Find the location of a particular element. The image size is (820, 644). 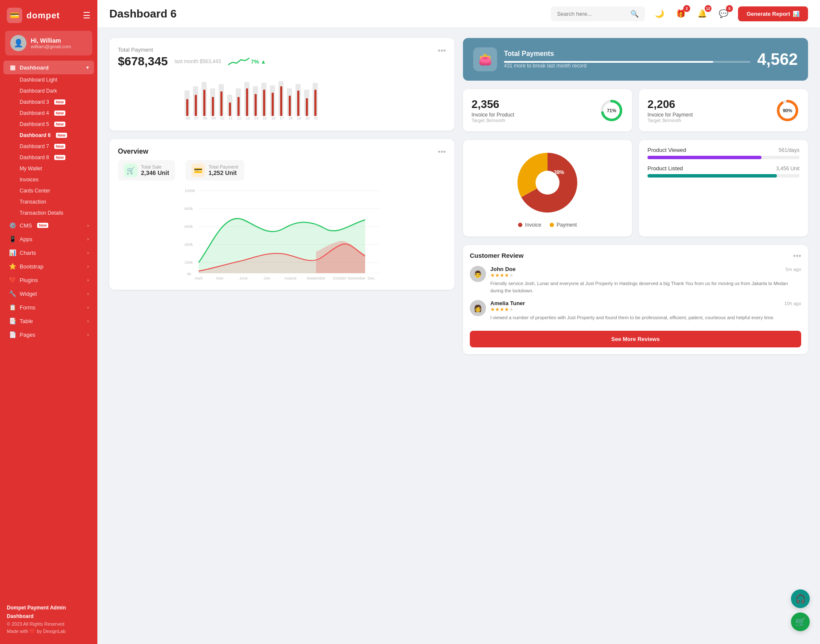

svg-text: 19 is located at coordinates (299, 118).